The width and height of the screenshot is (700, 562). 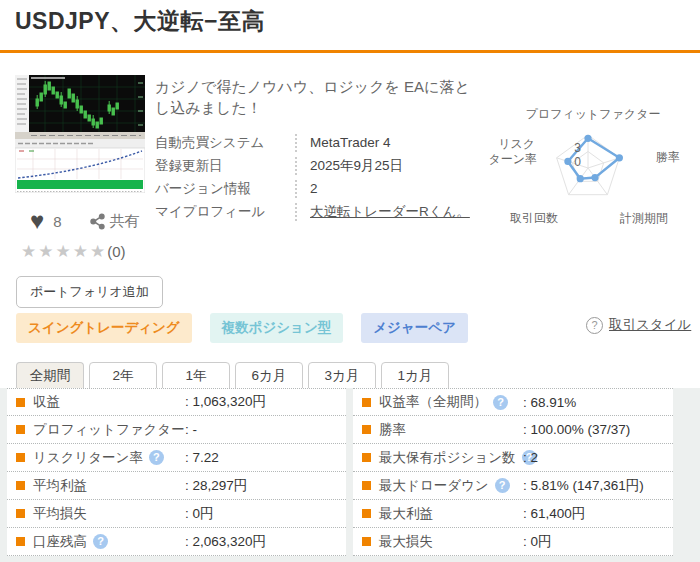 I want to click on stat-label: 平均損失, so click(x=60, y=514).